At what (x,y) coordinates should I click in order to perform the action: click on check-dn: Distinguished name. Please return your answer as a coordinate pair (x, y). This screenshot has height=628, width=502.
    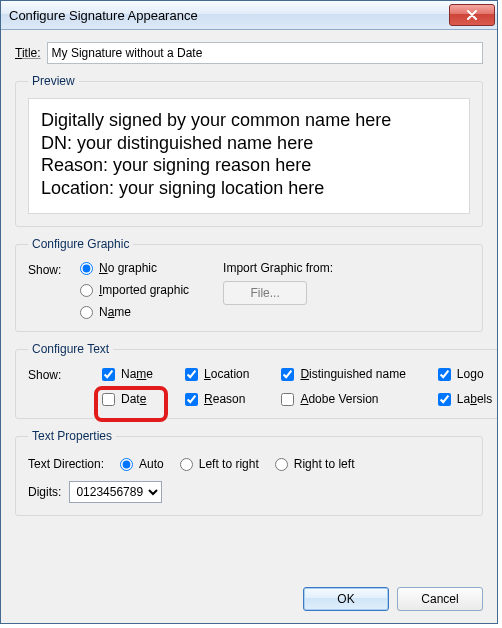
    Looking at the image, I should click on (343, 374).